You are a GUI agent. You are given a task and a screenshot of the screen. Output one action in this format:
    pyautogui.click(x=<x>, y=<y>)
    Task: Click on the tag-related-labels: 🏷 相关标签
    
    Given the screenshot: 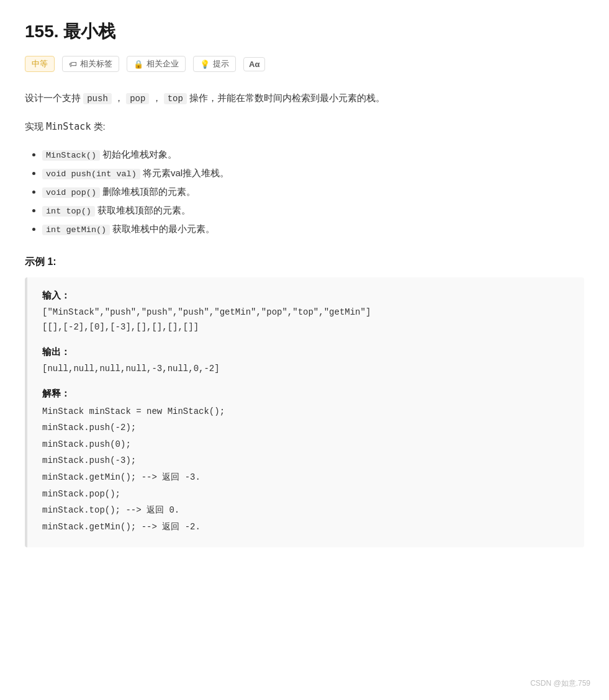 What is the action you would take?
    pyautogui.click(x=91, y=64)
    